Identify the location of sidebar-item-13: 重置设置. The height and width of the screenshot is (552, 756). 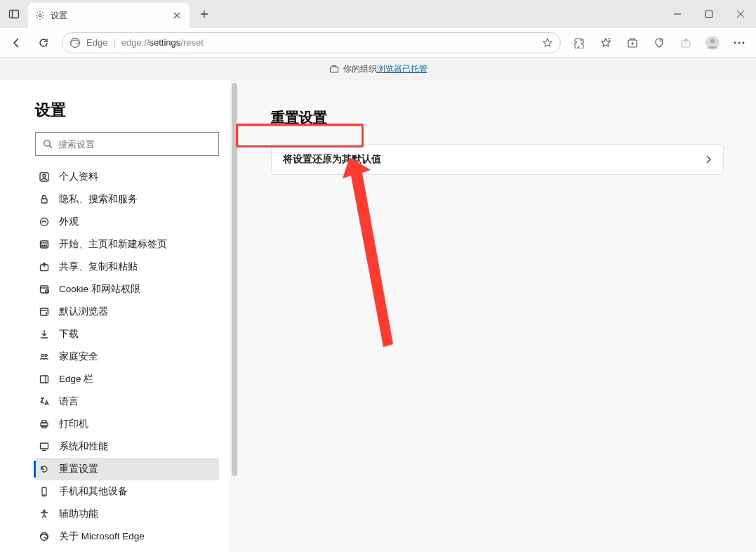
(127, 469).